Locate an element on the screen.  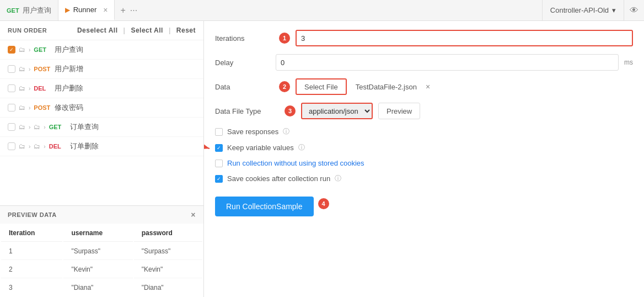
select-all-btn: Select All is located at coordinates (147, 30).